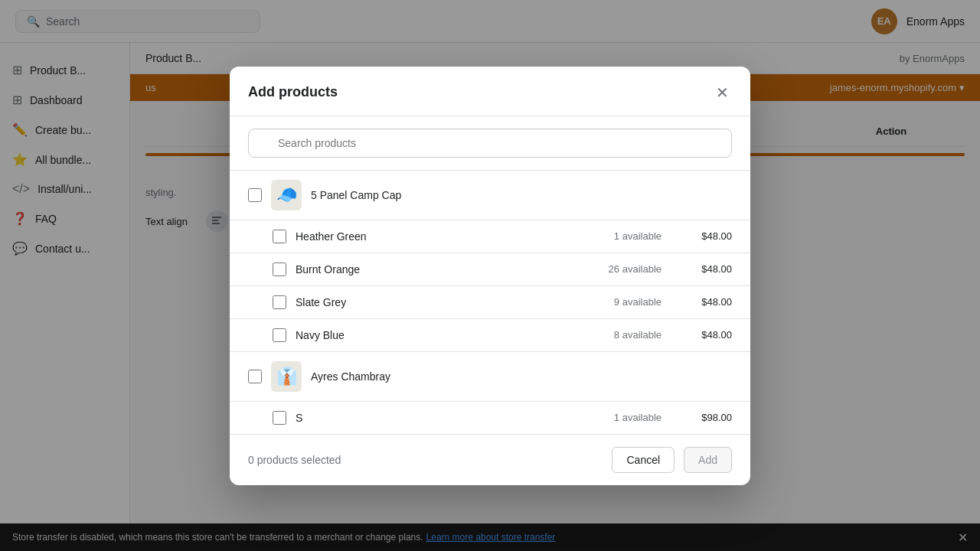  What do you see at coordinates (490, 92) in the screenshot?
I see `modal-header: Add products ✕` at bounding box center [490, 92].